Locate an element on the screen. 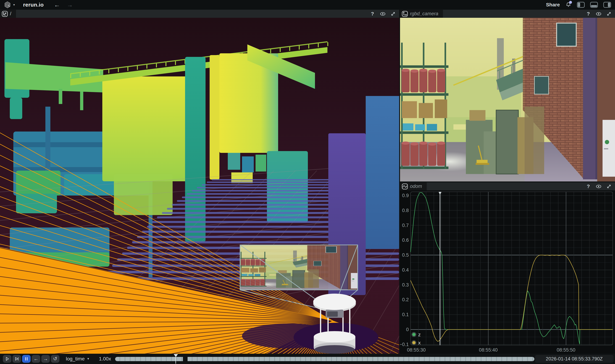 The width and height of the screenshot is (615, 364). tab-spatial-root: / is located at coordinates (8, 14).